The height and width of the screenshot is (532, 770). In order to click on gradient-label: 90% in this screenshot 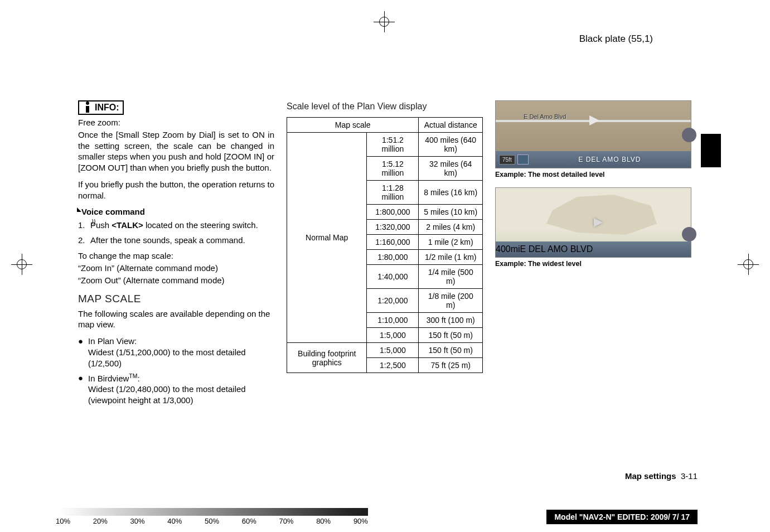, I will do `click(361, 521)`.